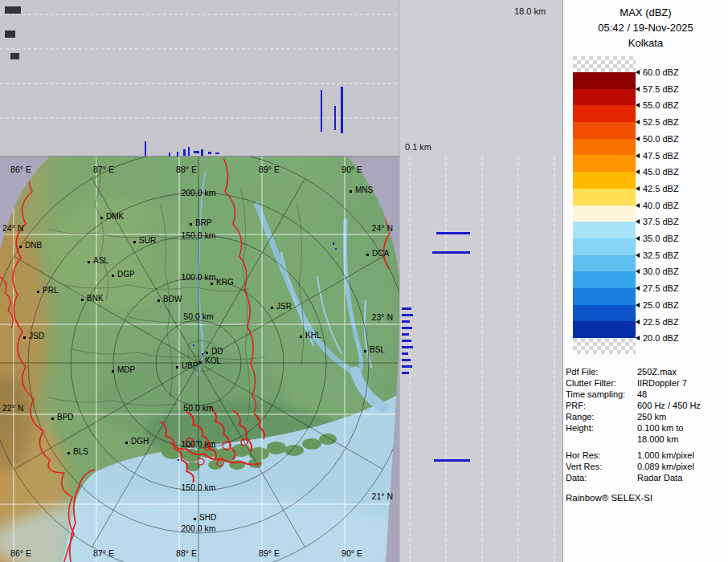  Describe the element at coordinates (601, 439) in the screenshot. I see `metadata-label` at that location.